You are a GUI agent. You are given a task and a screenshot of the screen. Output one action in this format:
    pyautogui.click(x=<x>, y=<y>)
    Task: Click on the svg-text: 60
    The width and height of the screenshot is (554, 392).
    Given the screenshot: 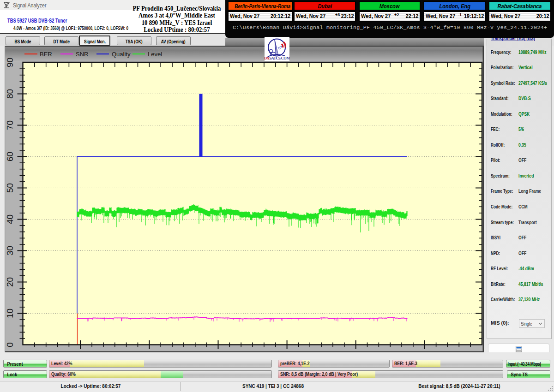 What is the action you would take?
    pyautogui.click(x=10, y=157)
    